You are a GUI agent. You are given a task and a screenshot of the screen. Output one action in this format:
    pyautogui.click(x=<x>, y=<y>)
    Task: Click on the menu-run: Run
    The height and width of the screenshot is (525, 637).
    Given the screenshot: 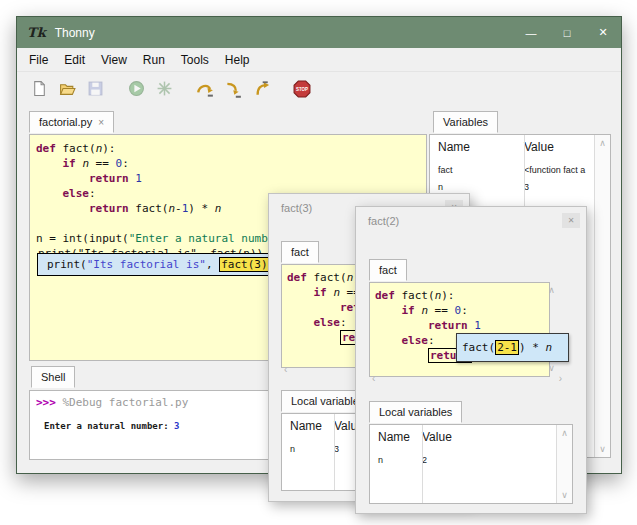 What is the action you would take?
    pyautogui.click(x=154, y=60)
    